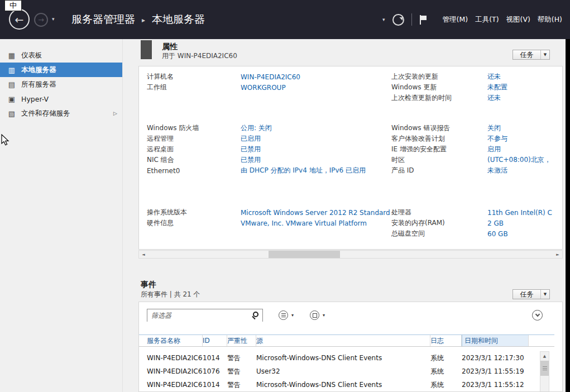 This screenshot has height=392, width=570. What do you see at coordinates (12, 85) in the screenshot?
I see `all-servers-icon: ▤` at bounding box center [12, 85].